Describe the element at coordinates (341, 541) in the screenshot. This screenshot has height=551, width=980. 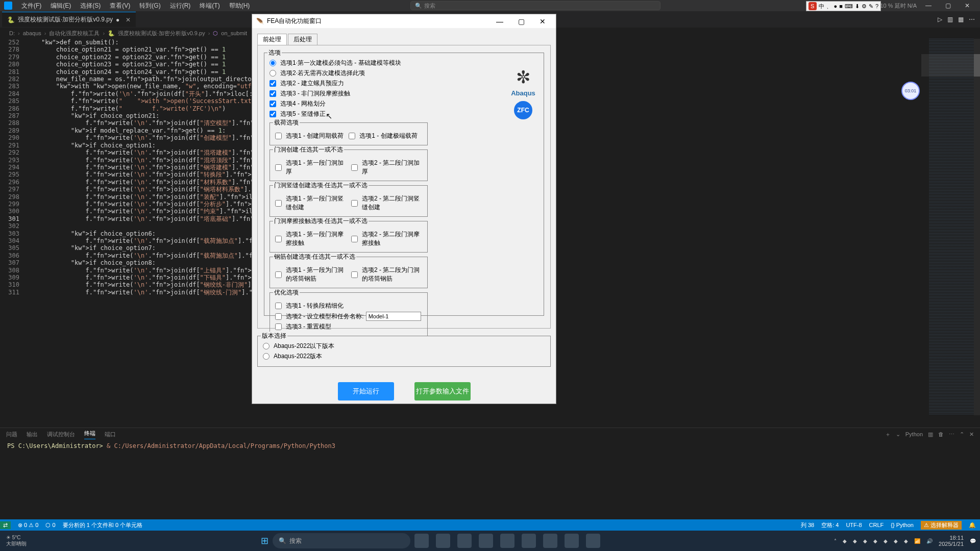
I see `taskbar-search: 🔍 搜索` at that location.